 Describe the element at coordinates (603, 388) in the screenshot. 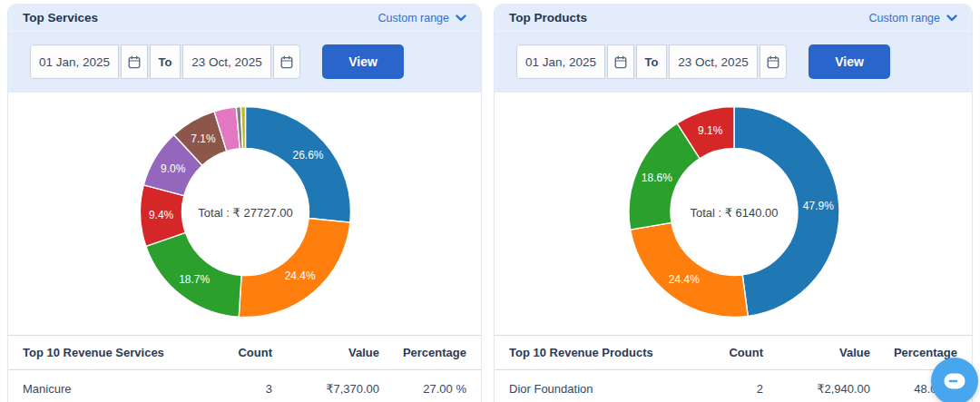

I see `product-name: Dior Foundation` at that location.